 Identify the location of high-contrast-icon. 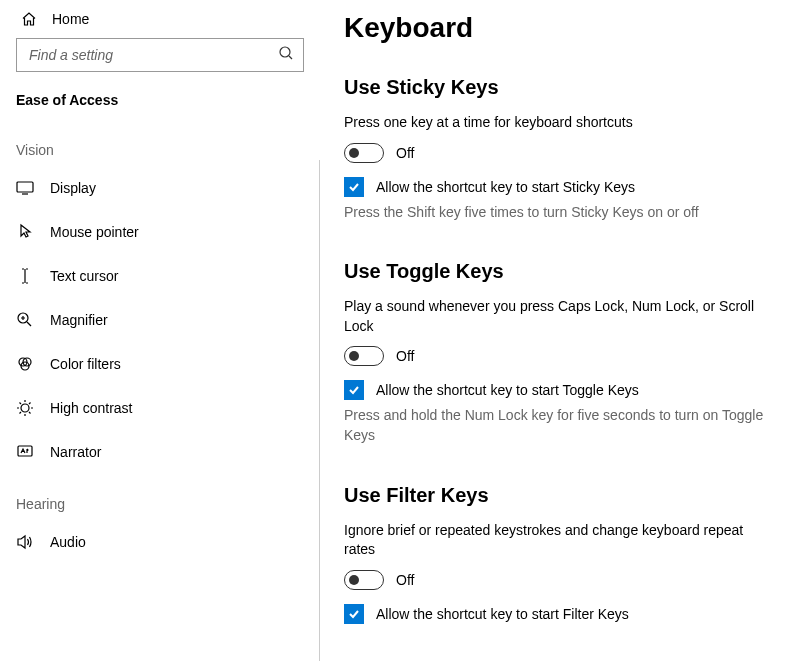
(25, 408).